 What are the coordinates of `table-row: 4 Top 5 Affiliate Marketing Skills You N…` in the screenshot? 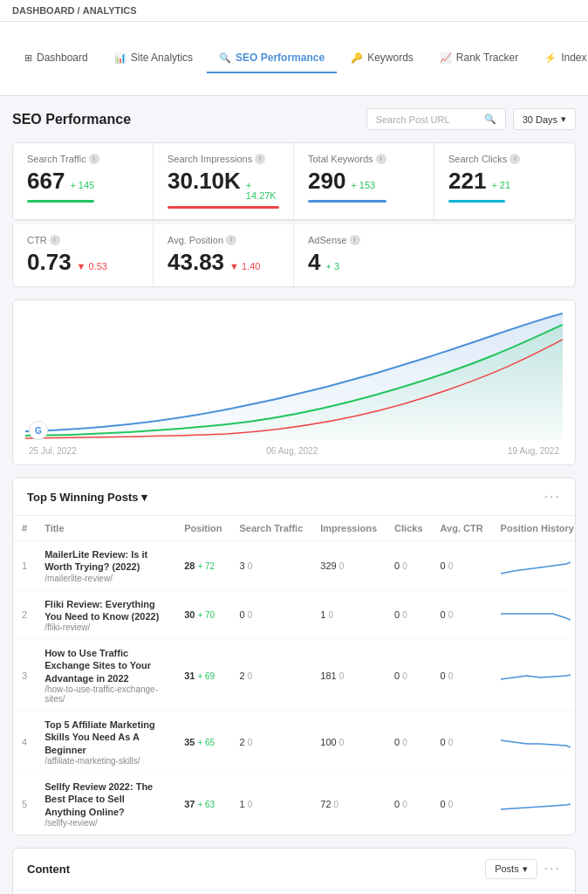 It's located at (295, 742).